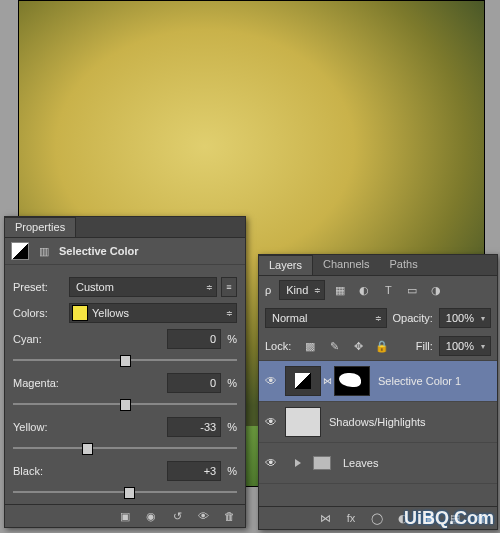 The height and width of the screenshot is (533, 500). Describe the element at coordinates (39, 427) in the screenshot. I see `yellow-label: Yellow:` at that location.